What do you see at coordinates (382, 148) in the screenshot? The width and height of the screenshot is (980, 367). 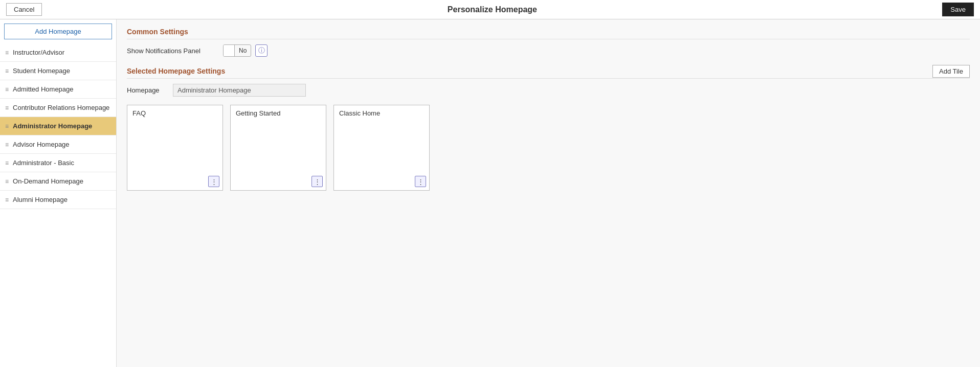 I see `classic-home-tile: Classic Home ⋮` at bounding box center [382, 148].